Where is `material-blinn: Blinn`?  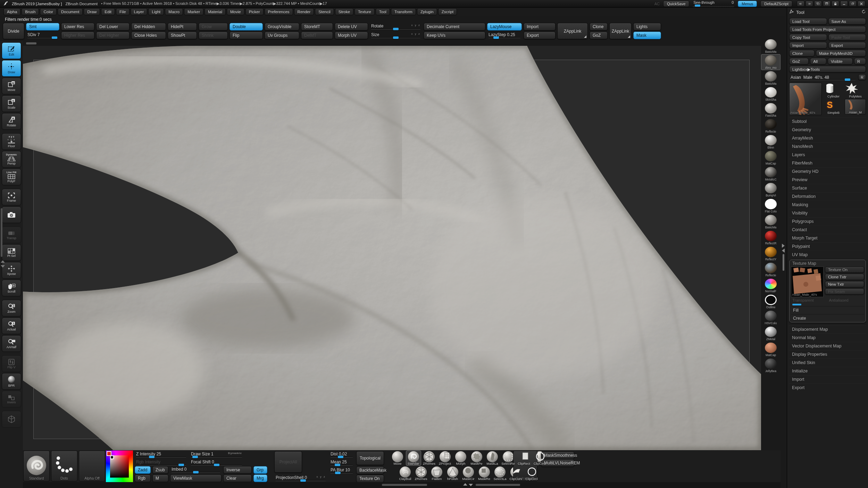
material-blinn: Blinn is located at coordinates (771, 142).